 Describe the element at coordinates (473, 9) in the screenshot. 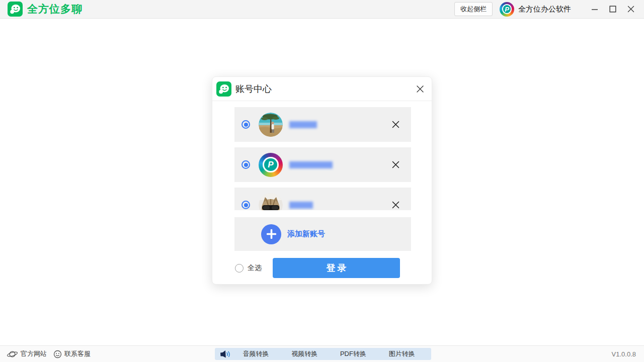

I see `collapse-sidebar-button: 收起侧栏` at that location.